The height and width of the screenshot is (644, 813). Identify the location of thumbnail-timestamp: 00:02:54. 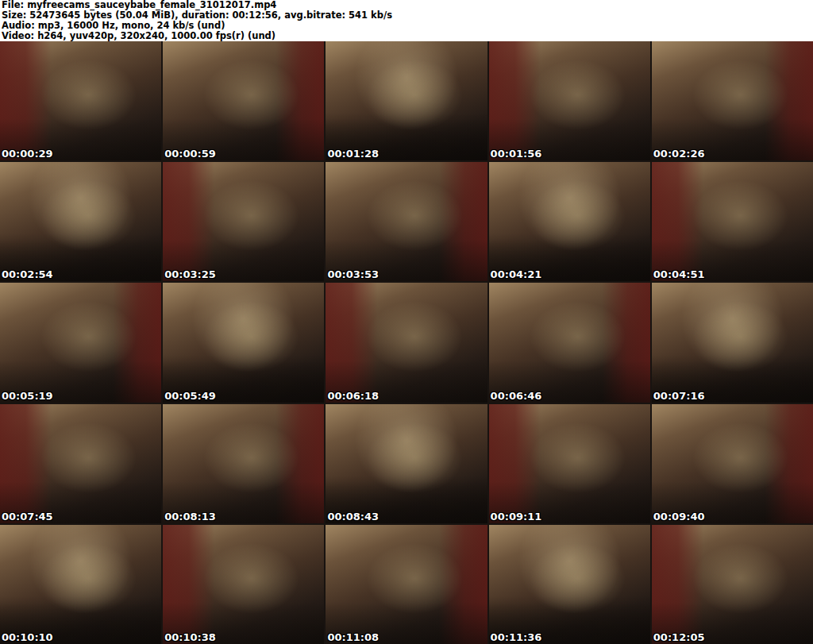
(27, 275).